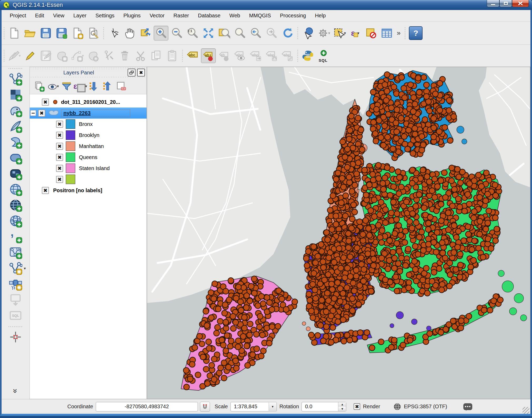 The height and width of the screenshot is (418, 532). Describe the element at coordinates (193, 56) in the screenshot. I see `layer-labeling-button: abc` at that location.